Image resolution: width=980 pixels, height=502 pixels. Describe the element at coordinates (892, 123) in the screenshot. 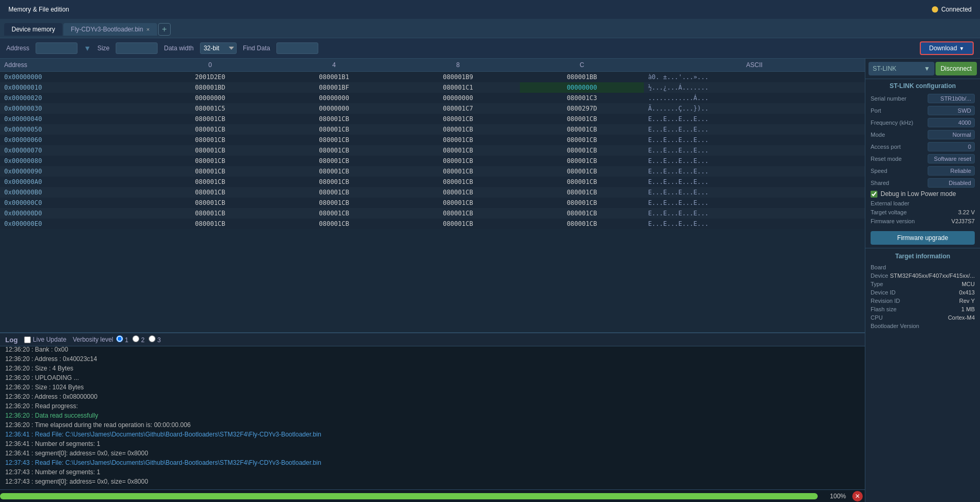

I see `config-field-label: Frequency (kHz)` at that location.